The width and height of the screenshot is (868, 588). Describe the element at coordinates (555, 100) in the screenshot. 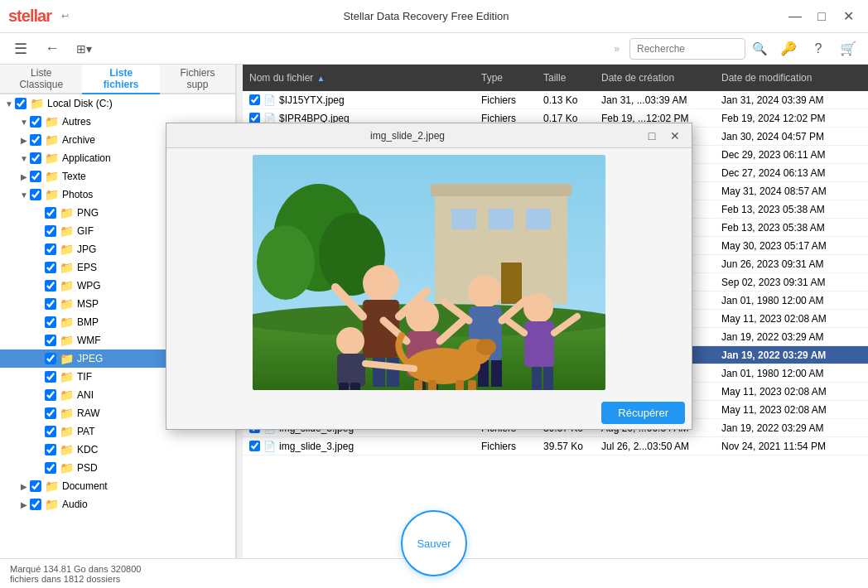

I see `table-row: 📄 $IJ15YTX.jpeg Fichiers 0.13 Ko Jan 31,…` at that location.